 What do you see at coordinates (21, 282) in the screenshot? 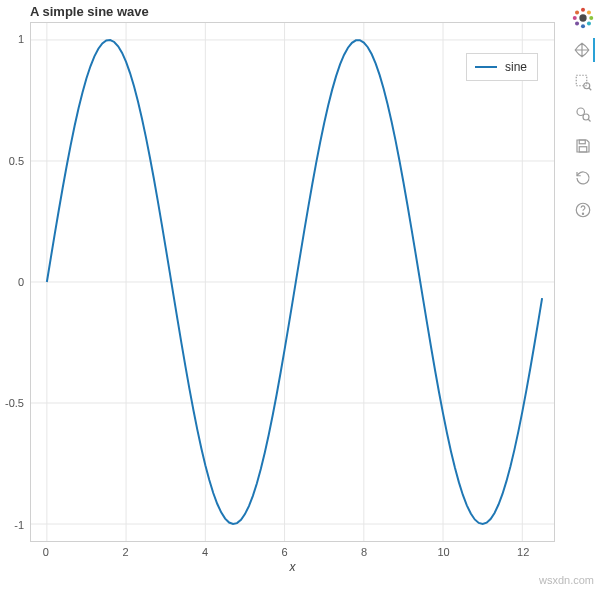
I see `y-tick-label: 0` at bounding box center [21, 282].